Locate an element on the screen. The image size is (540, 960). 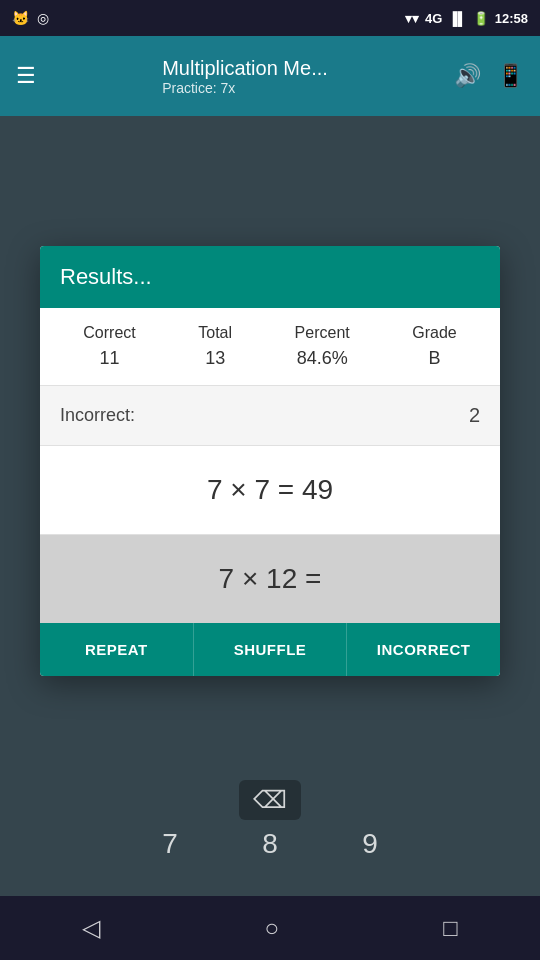
incorrect-count: 2 is located at coordinates (474, 416).